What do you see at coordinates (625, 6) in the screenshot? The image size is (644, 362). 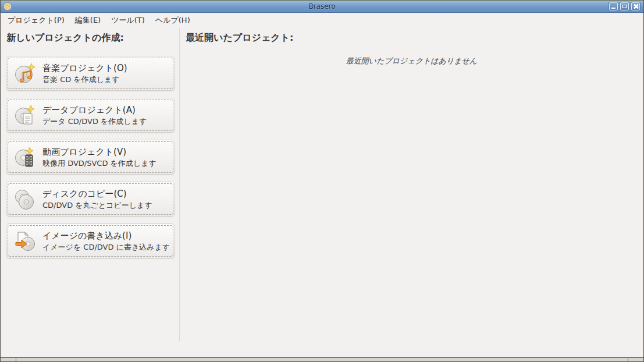 I see `maximize-button` at bounding box center [625, 6].